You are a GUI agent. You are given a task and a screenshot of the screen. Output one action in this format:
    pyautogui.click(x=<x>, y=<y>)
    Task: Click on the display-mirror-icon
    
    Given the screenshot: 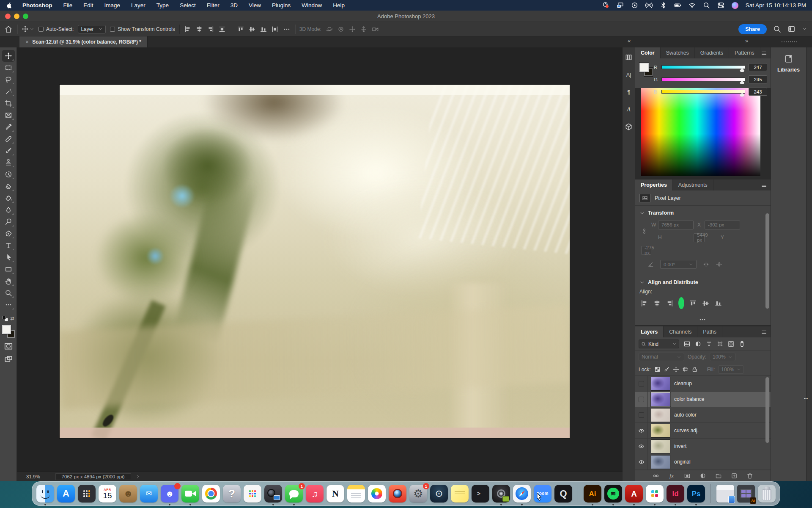 What is the action you would take?
    pyautogui.click(x=620, y=5)
    